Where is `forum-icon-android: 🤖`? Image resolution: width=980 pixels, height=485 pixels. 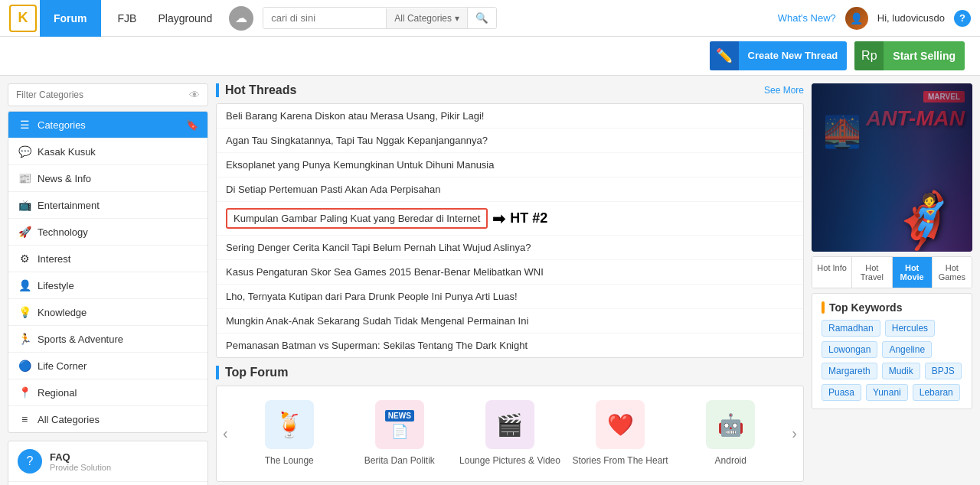 forum-icon-android: 🤖 is located at coordinates (730, 425).